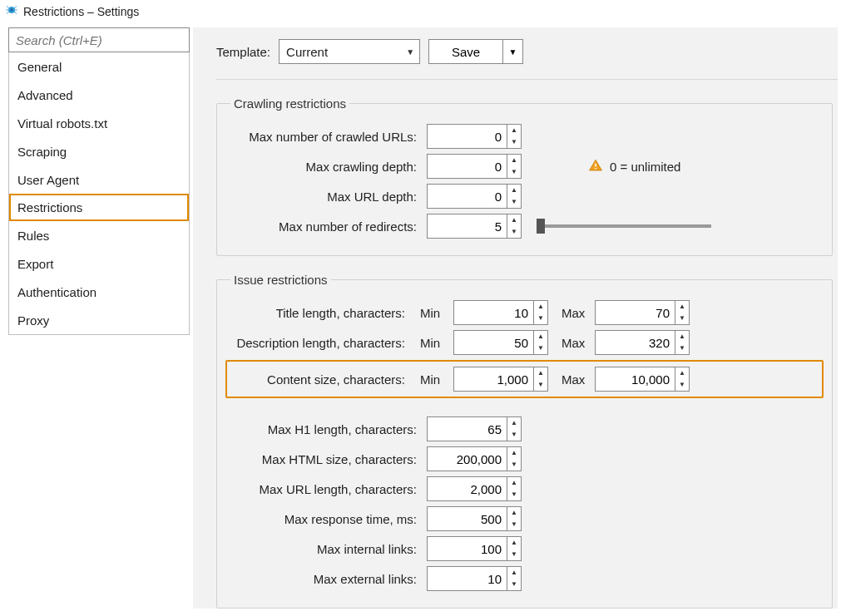  What do you see at coordinates (642, 379) in the screenshot?
I see `content-size-max-stepper: ▲▼` at bounding box center [642, 379].